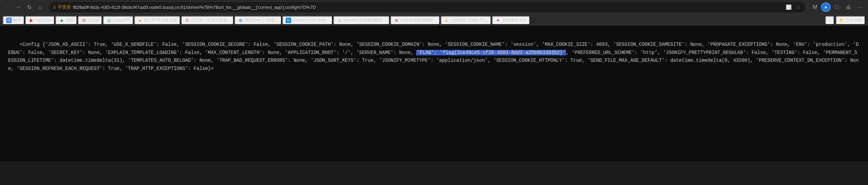 The image size is (868, 185). Describe the element at coordinates (498, 20) in the screenshot. I see `xss-favicon: ✦` at that location.